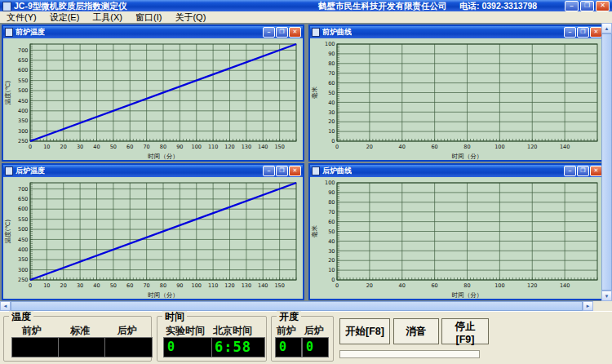 Image resolution: width=612 pixels, height=364 pixels. Describe the element at coordinates (279, 147) in the screenshot. I see `svg-text: 150` at that location.